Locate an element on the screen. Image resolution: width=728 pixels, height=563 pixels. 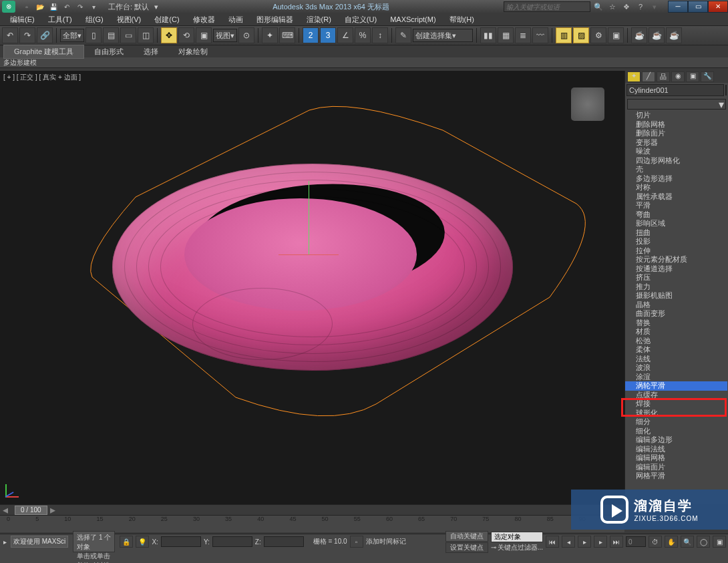
modifier-item: 点缓存 is located at coordinates (676, 395).